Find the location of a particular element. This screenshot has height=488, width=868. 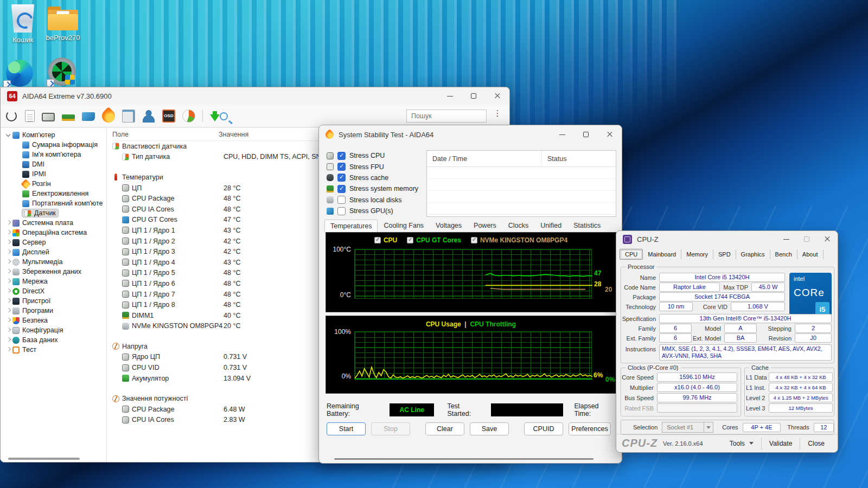

sidebar-item-directx: DirectX is located at coordinates (53, 291).